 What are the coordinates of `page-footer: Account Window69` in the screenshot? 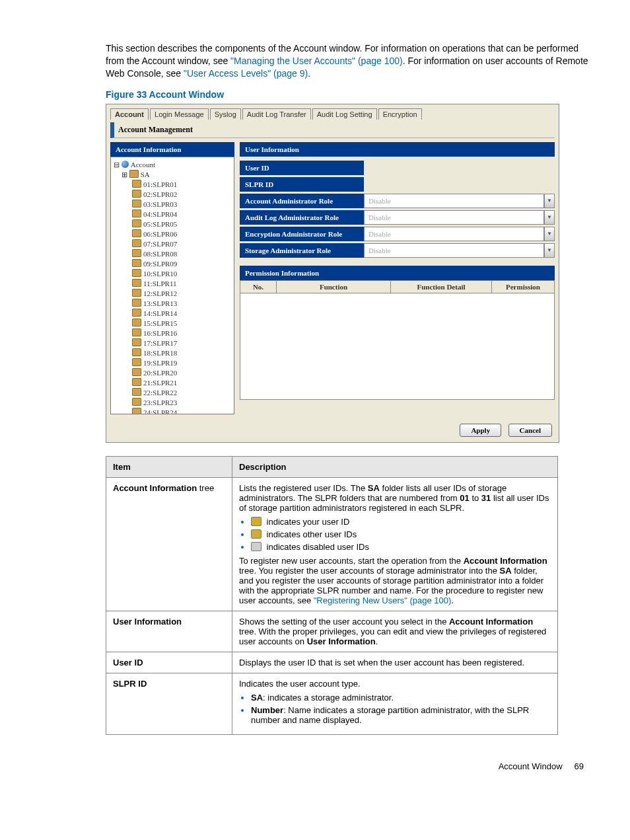 It's located at (348, 767).